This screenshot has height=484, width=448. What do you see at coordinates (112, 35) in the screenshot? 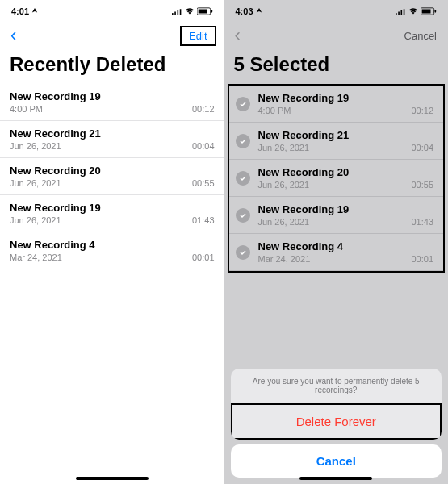
I see `nav-bar: ‹ Edit` at bounding box center [112, 35].